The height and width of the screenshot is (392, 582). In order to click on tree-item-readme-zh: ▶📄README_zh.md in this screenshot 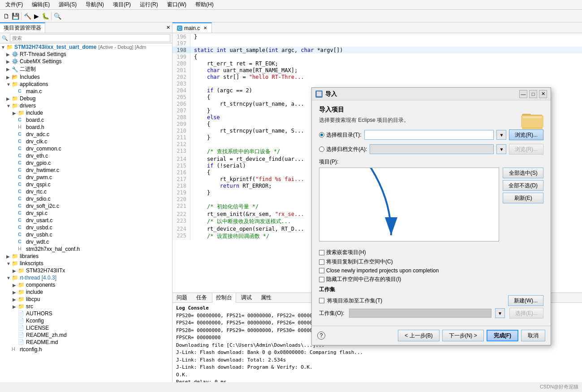, I will do `click(86, 335)`.